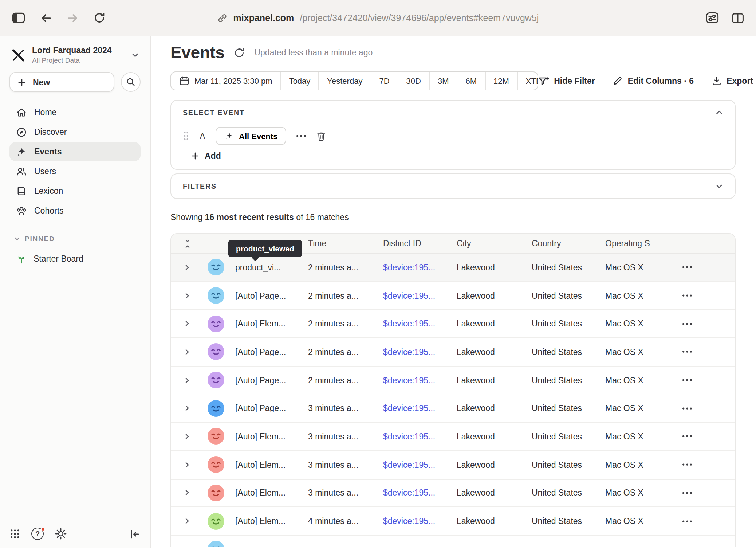  I want to click on range-yesterday: Yesterday, so click(344, 81).